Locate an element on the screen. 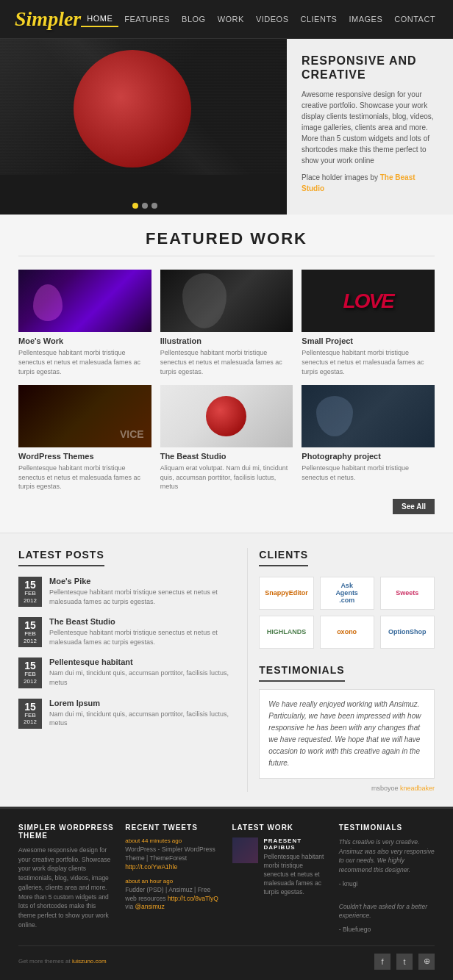 The image size is (453, 980). client-ask: AskAgents.com is located at coordinates (347, 594).